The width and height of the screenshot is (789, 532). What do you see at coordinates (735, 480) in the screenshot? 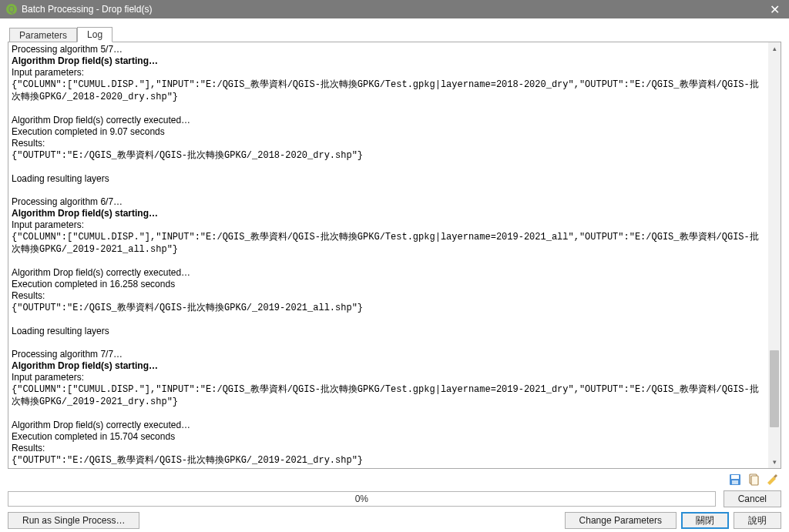
I see `save-log-icon` at bounding box center [735, 480].